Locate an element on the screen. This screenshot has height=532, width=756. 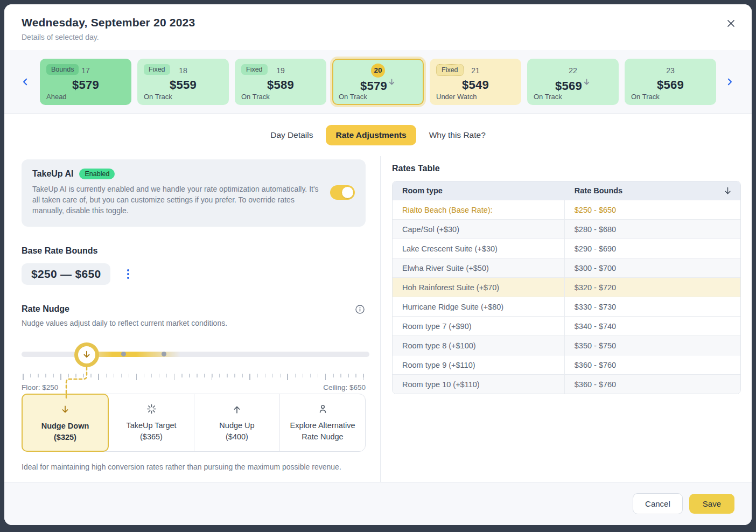
slider-tick-ruler is located at coordinates (194, 377).